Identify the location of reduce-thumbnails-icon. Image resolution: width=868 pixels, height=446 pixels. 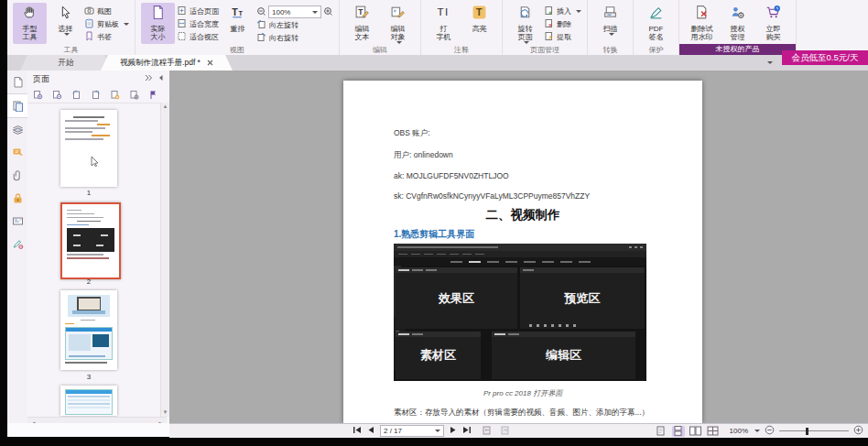
(57, 95).